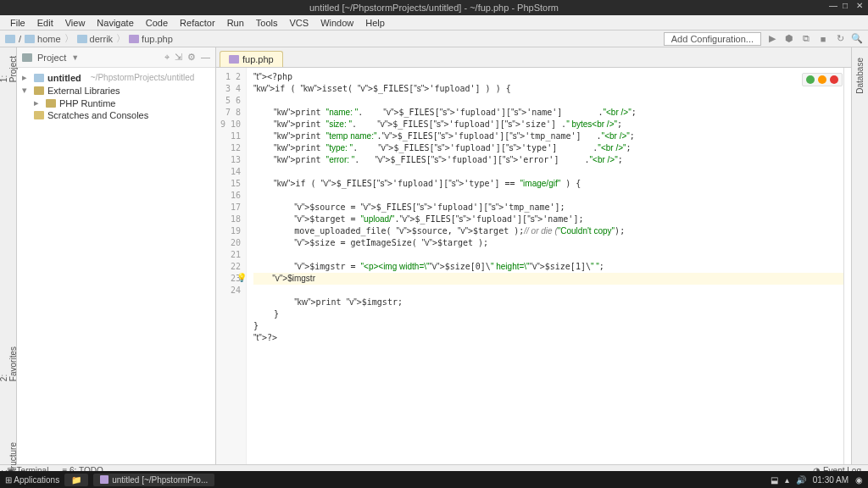 The height and width of the screenshot is (488, 868). What do you see at coordinates (116, 97) in the screenshot?
I see `project-tree: ▸untitled ~/PhpstormProjects/untitled ▾E…` at bounding box center [116, 97].